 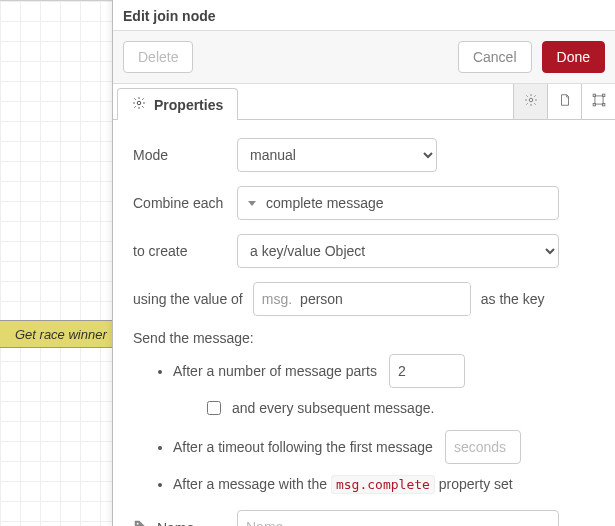 What do you see at coordinates (383, 484) in the screenshot?
I see `opt-complete-code: msg.complete` at bounding box center [383, 484].